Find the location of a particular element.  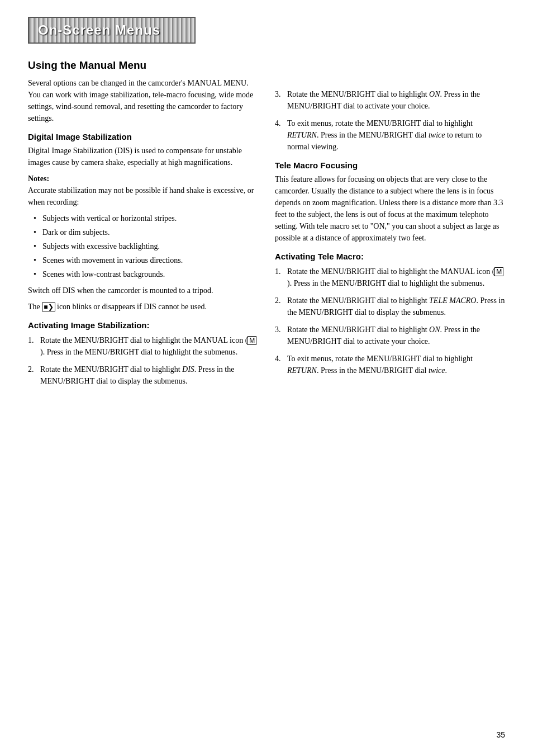

tele-macro-italic: TELE MACRO is located at coordinates (453, 301).